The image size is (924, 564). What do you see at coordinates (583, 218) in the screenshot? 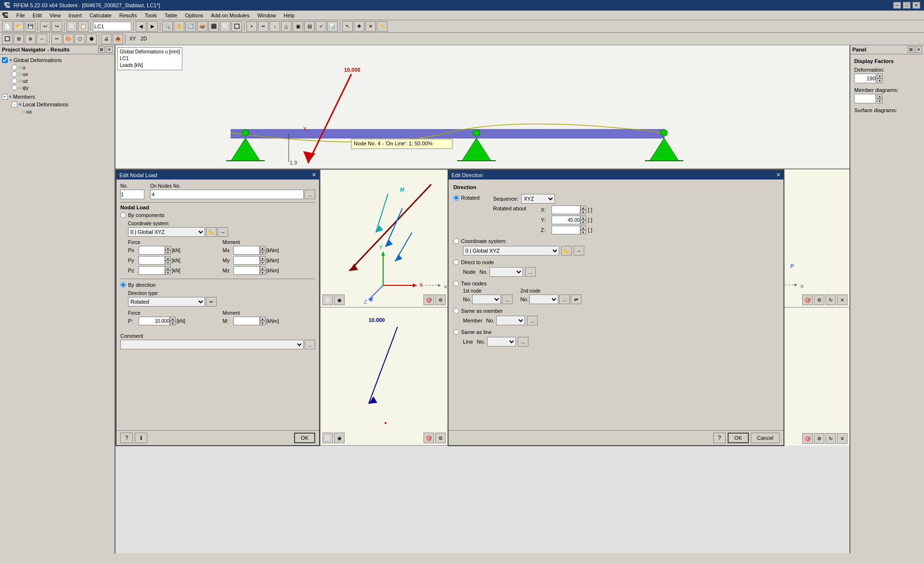
I see `y-rot-up: ▲` at bounding box center [583, 218].